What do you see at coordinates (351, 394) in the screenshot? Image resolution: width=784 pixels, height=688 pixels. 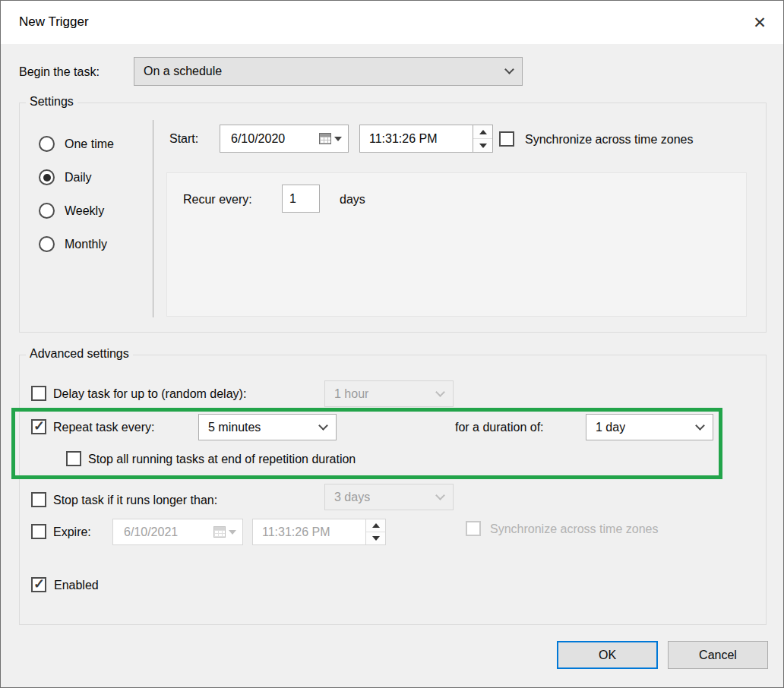 I see `delay-task-value: 1 hour` at bounding box center [351, 394].